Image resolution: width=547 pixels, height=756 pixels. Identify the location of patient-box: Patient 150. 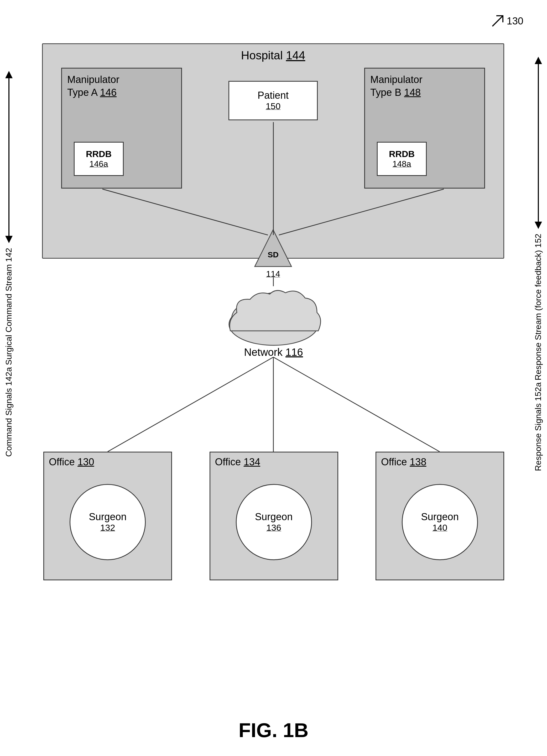
(273, 101).